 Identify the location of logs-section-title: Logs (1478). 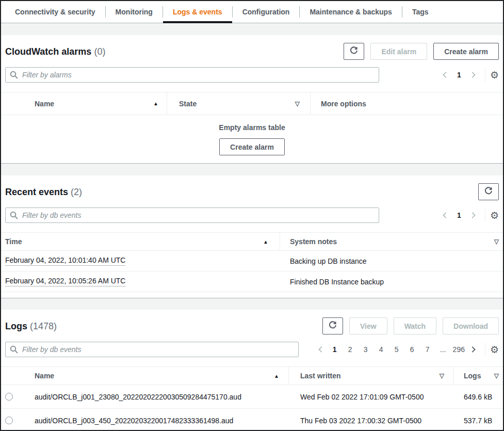
(31, 325).